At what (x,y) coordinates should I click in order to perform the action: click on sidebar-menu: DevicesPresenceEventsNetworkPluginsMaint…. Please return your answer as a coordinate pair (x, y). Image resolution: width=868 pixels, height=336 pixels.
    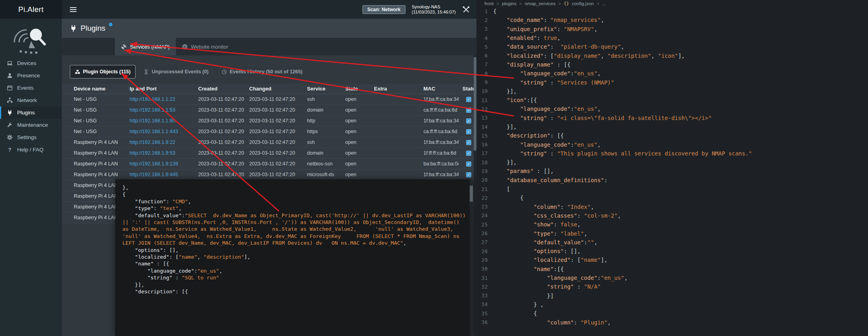
    Looking at the image, I should click on (31, 106).